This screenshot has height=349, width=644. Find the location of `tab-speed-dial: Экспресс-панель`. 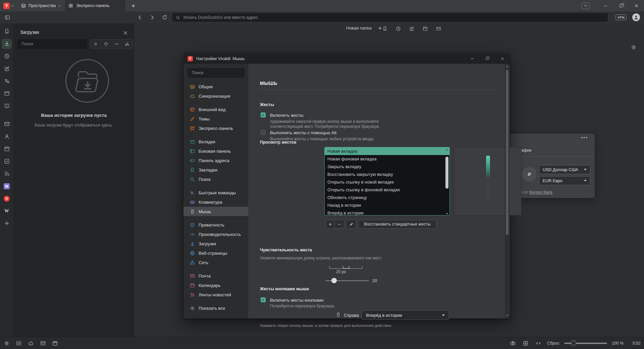

tab-speed-dial: Экспресс-панель is located at coordinates (95, 6).